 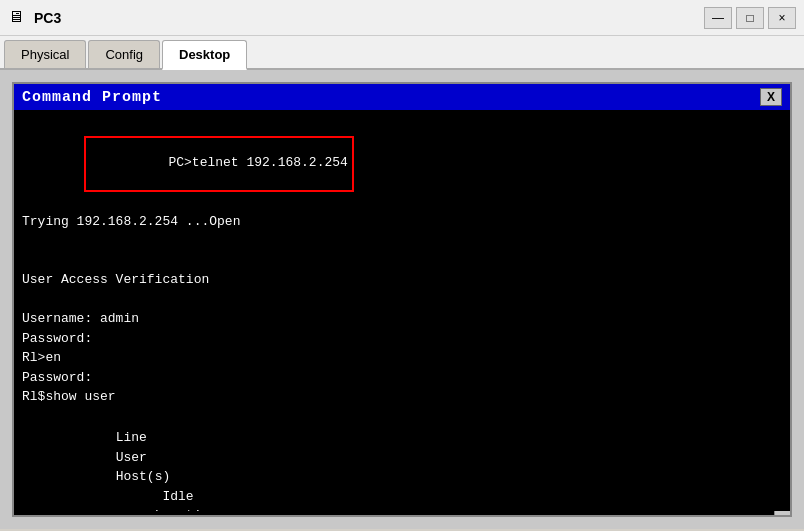 What do you see at coordinates (45, 54) in the screenshot?
I see `tab-physical: Physical` at bounding box center [45, 54].